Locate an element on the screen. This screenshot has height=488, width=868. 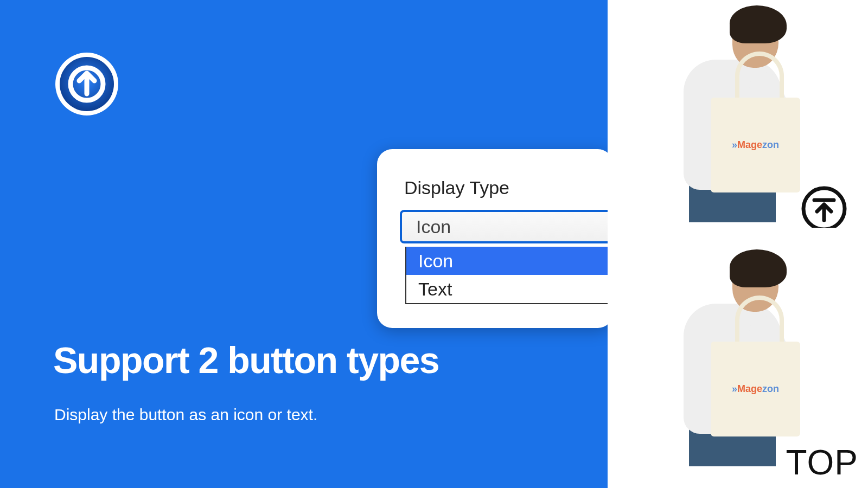
display-type-options: Icon Text is located at coordinates (509, 275).